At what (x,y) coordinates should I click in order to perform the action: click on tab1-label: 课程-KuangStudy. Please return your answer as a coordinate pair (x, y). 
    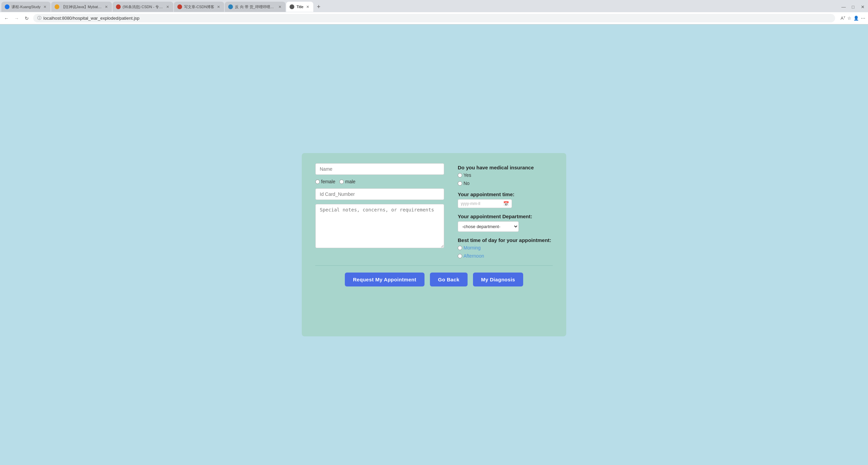
    Looking at the image, I should click on (26, 7).